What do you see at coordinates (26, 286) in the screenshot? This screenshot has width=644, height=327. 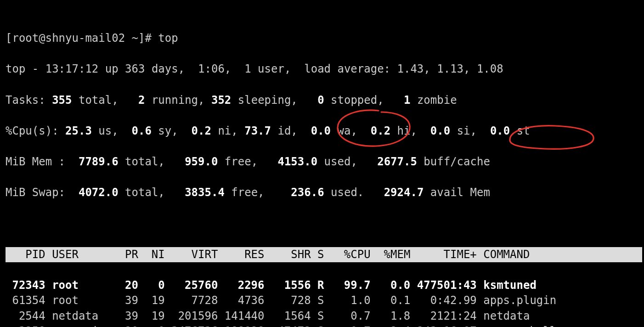 I see `cell-pid: 72343` at bounding box center [26, 286].